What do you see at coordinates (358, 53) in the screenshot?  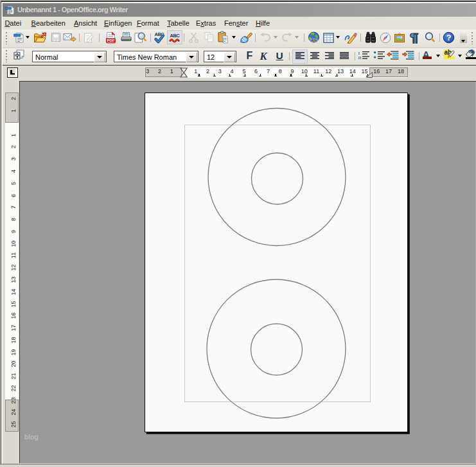 I see `svg-text: I` at bounding box center [358, 53].